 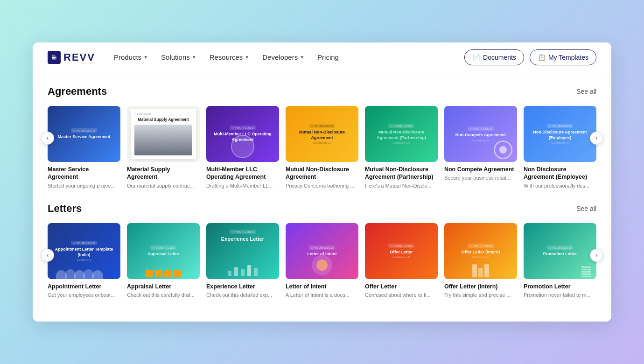 What do you see at coordinates (84, 134) in the screenshot?
I see `card-image-master-service: ☆ YOUR LOGO Master Service Agreement` at bounding box center [84, 134].